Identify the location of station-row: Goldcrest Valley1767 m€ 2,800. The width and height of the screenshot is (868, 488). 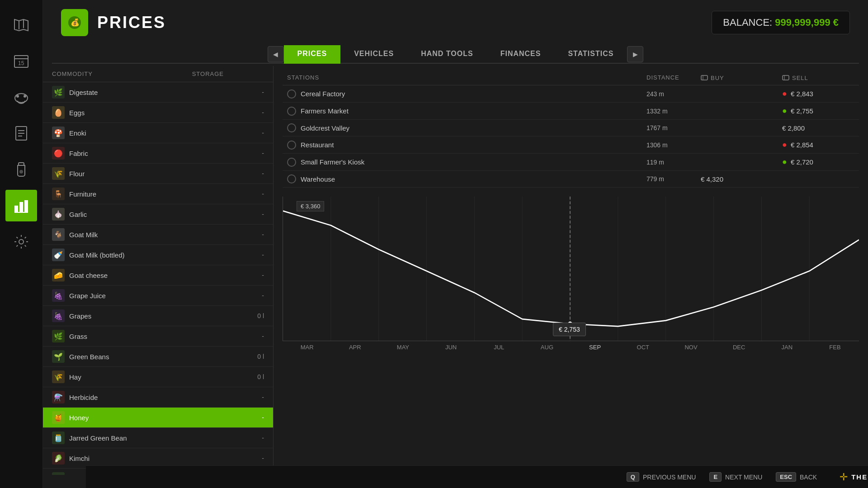
(571, 128).